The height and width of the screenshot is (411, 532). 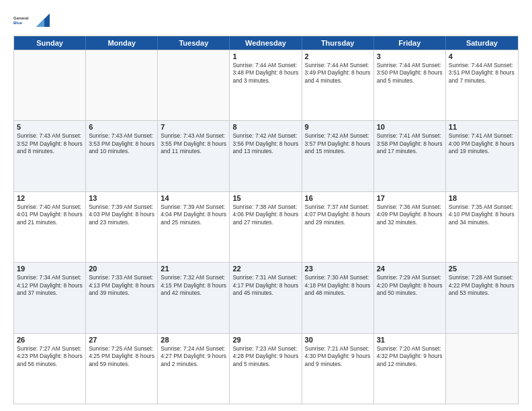 What do you see at coordinates (338, 198) in the screenshot?
I see `day-number: 16` at bounding box center [338, 198].